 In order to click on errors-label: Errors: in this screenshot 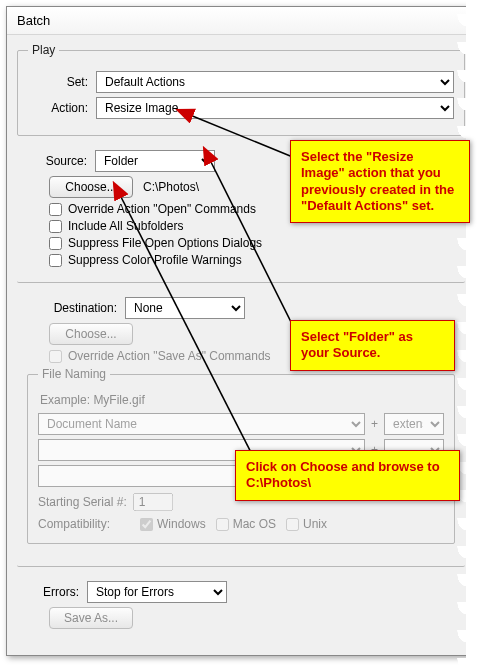, I will do `click(53, 592)`.